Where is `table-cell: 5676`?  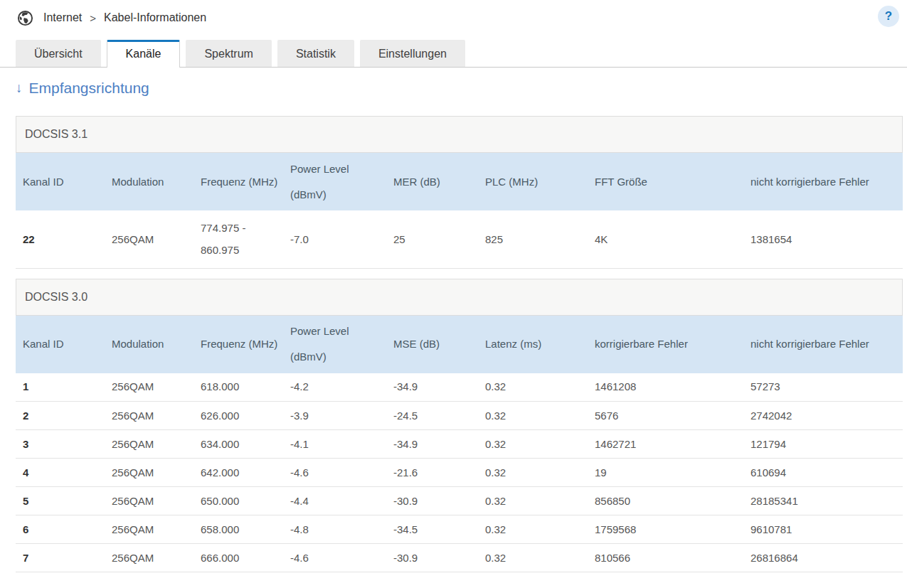 table-cell: 5676 is located at coordinates (666, 416).